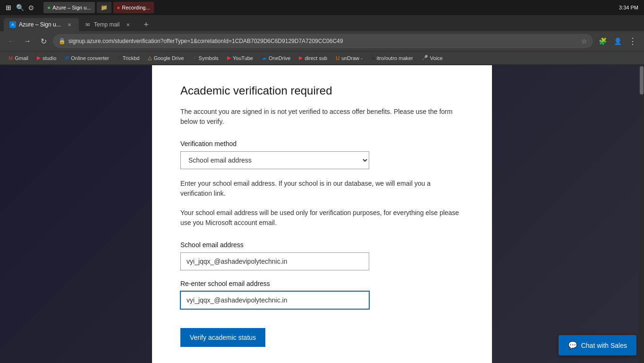 Image resolution: width=644 pixels, height=363 pixels. What do you see at coordinates (425, 58) in the screenshot?
I see `voice-icon: 🎤` at bounding box center [425, 58].